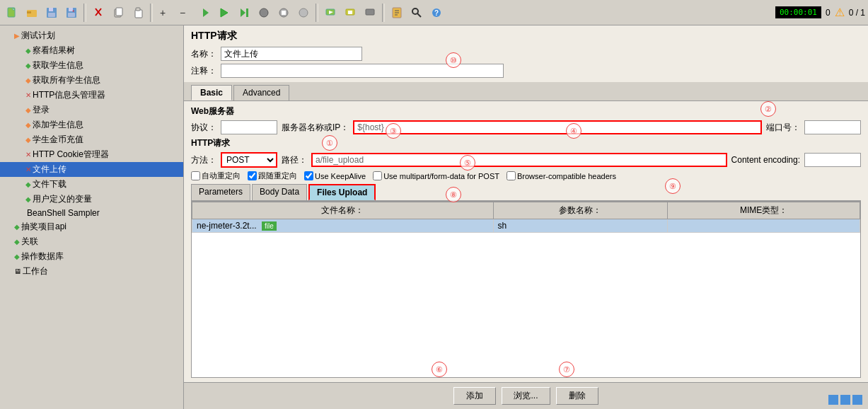  Describe the element at coordinates (92, 65) in the screenshot. I see `sidebar-item-get-student: ◆ 获取学生信息` at that location.